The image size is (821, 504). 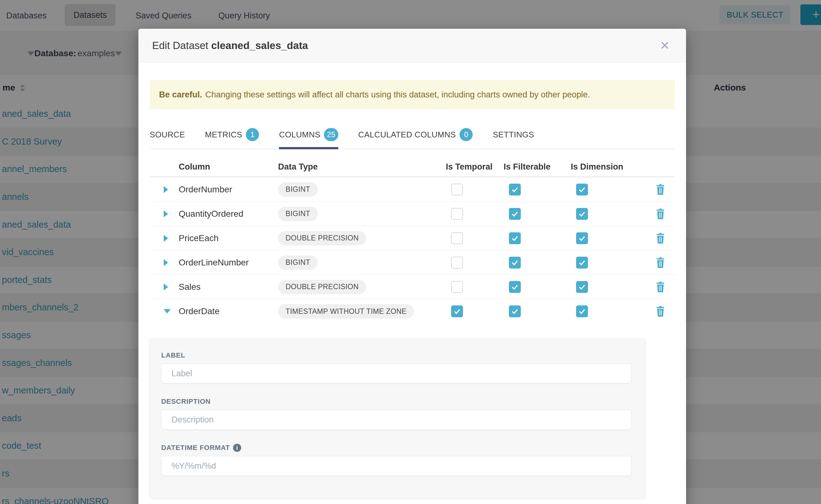 I want to click on column-row: OrderDateTIMESTAMP WITHOUT TIME ZONE, so click(x=412, y=311).